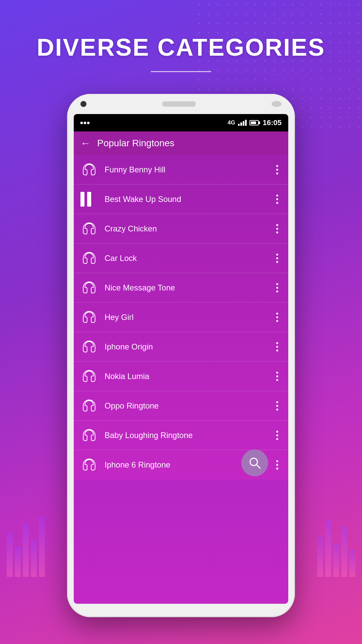  I want to click on list-item: Iphone Origin, so click(181, 347).